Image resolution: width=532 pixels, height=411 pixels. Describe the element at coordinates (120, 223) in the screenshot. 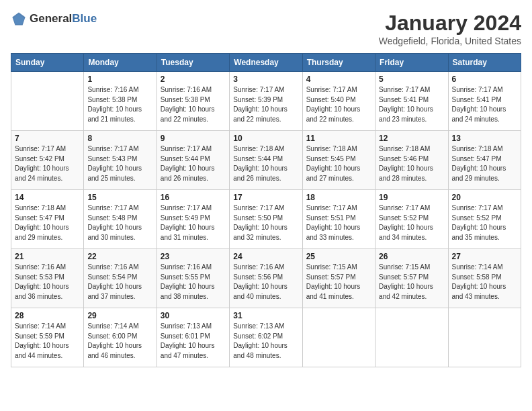

I see `day-info: Sunrise: 7:17 AMSunset: 5:48 PMDaylight:…` at that location.